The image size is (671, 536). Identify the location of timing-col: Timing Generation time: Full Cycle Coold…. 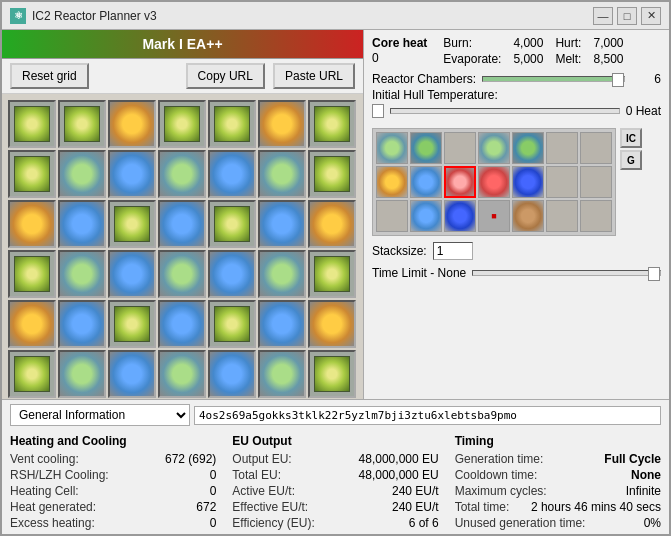
(558, 482).